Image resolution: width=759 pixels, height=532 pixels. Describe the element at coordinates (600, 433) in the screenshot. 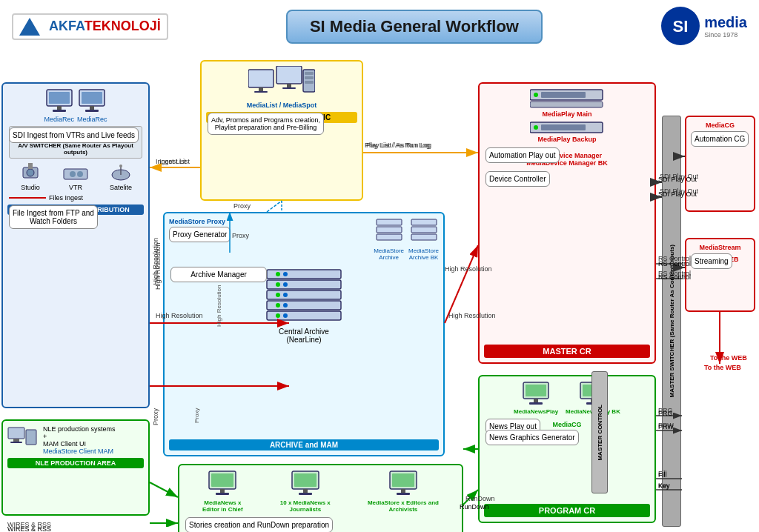

I see `master-control-bar: MASTER CONTROL` at that location.